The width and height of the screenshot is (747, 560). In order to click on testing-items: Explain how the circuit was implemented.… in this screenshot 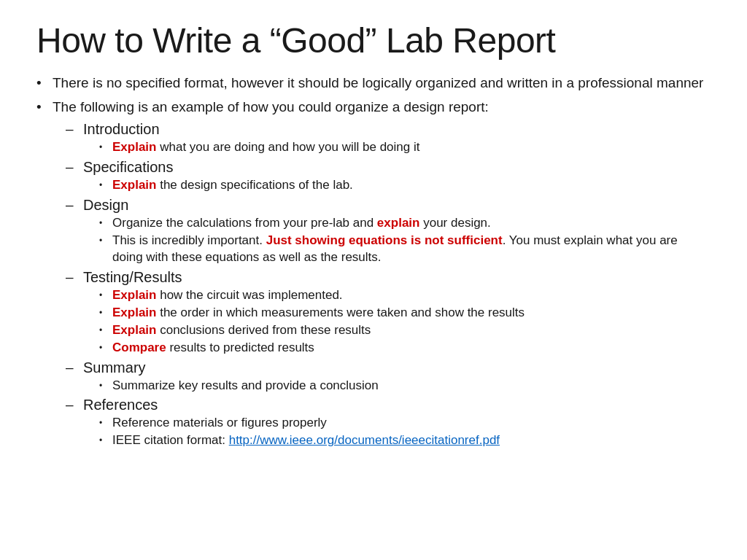, I will do `click(405, 322)`.